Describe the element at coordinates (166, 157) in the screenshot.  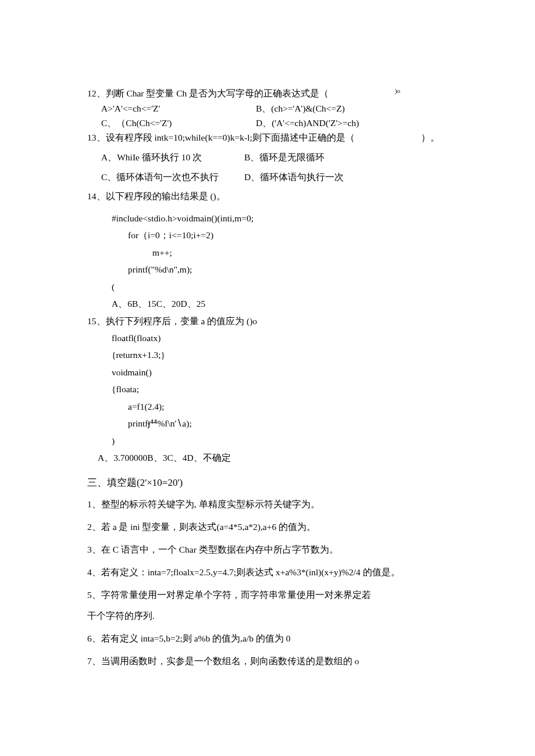
I see `q13-optA: A、WhiIe 循环执行 10 次` at that location.